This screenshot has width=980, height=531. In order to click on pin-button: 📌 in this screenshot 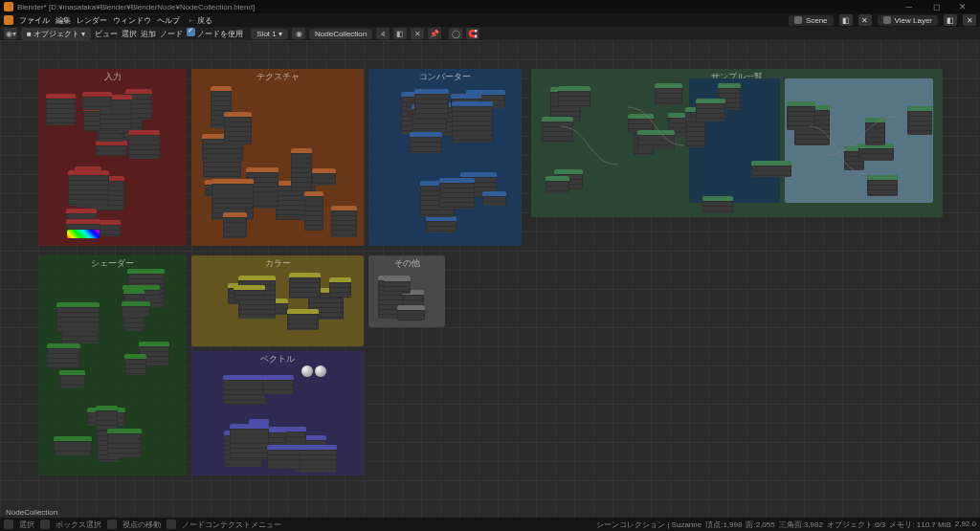, I will do `click(434, 33)`.